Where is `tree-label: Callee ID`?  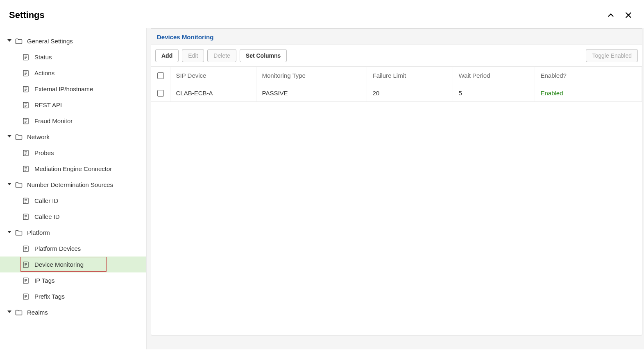
tree-label: Callee ID is located at coordinates (47, 217).